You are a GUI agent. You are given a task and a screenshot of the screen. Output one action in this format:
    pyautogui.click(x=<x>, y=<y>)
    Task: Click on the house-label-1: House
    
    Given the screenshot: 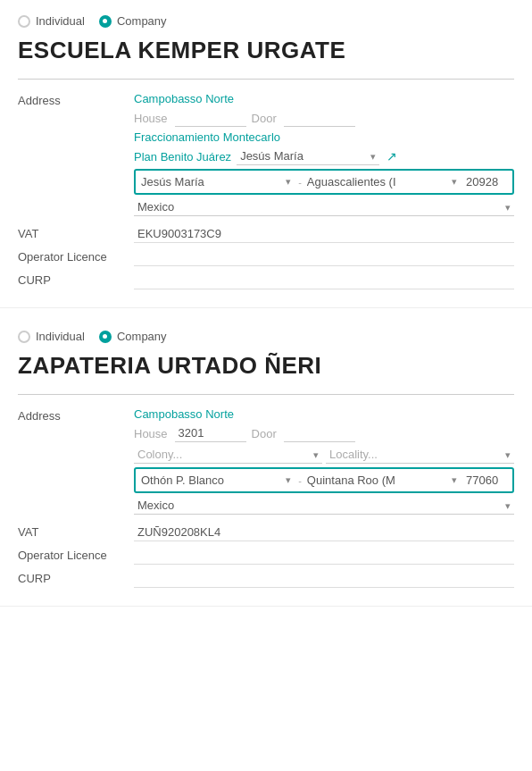 What is the action you would take?
    pyautogui.click(x=151, y=118)
    